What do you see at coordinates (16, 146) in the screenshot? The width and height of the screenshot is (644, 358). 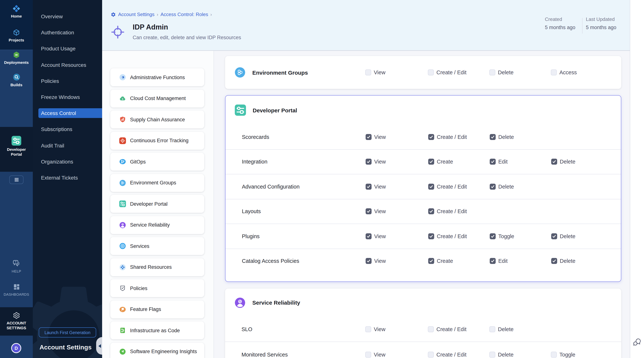 I see `nav-developer-portal: Developer Portal` at bounding box center [16, 146].